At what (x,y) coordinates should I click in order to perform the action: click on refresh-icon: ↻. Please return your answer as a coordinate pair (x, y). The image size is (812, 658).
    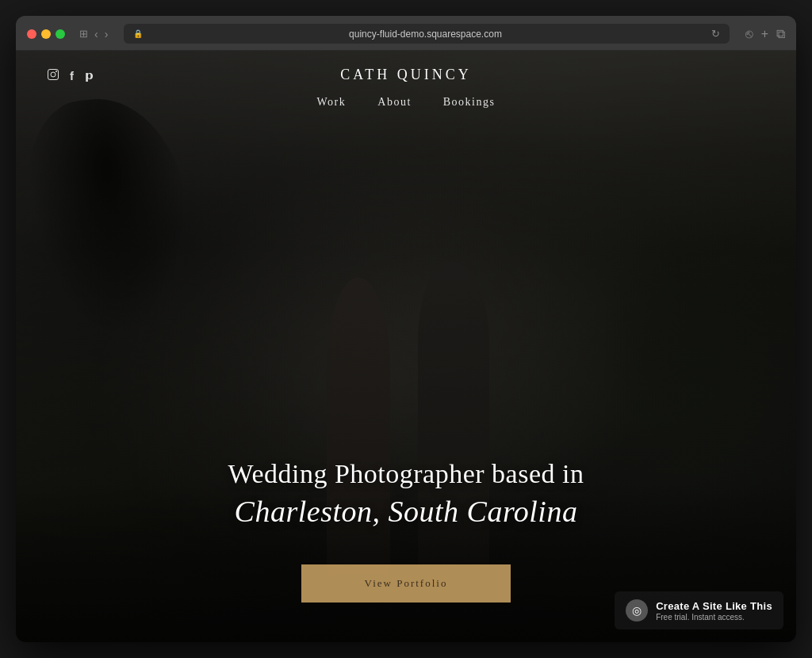
    Looking at the image, I should click on (715, 33).